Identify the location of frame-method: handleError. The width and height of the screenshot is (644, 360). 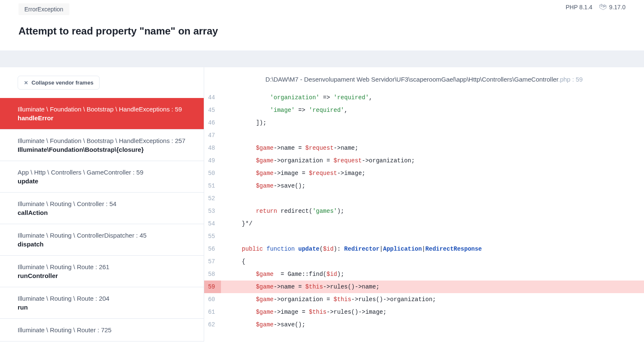
(102, 118).